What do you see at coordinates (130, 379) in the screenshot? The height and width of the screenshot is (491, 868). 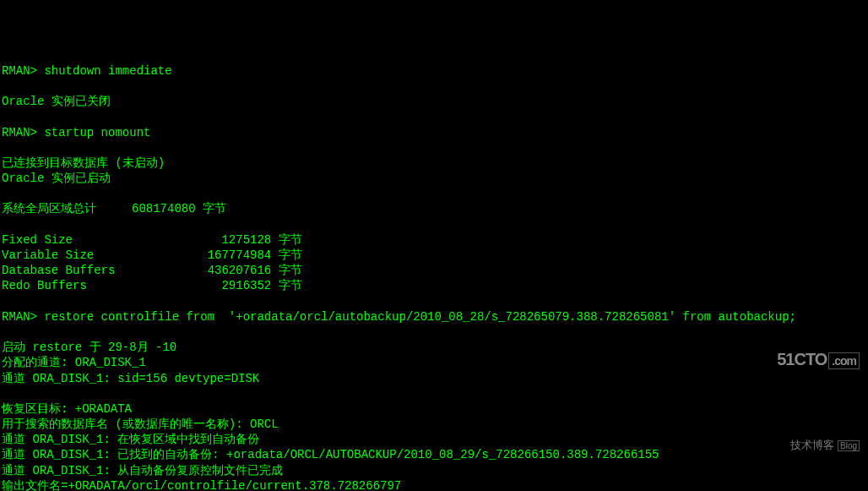 I see `channel-info: 通道 ORA_DISK_1: sid=156 devtype=DISK` at bounding box center [130, 379].